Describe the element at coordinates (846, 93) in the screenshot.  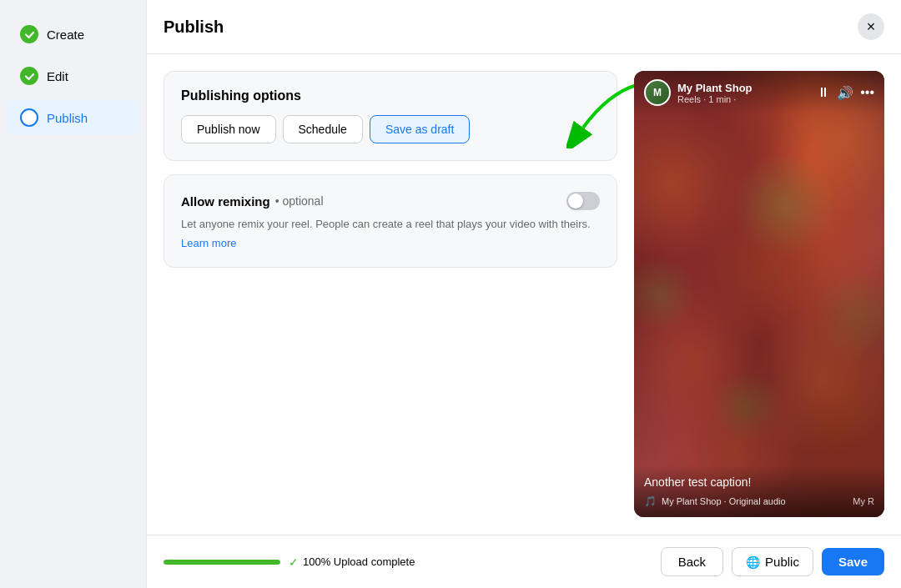
I see `video-controls: ⏸ 🔊 •••` at that location.